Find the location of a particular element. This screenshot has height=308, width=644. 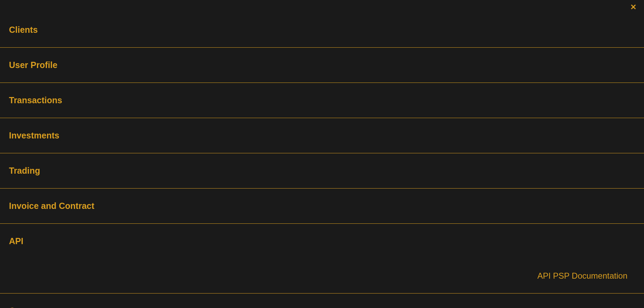

menu-item-user-profile: User Profile is located at coordinates (322, 65).